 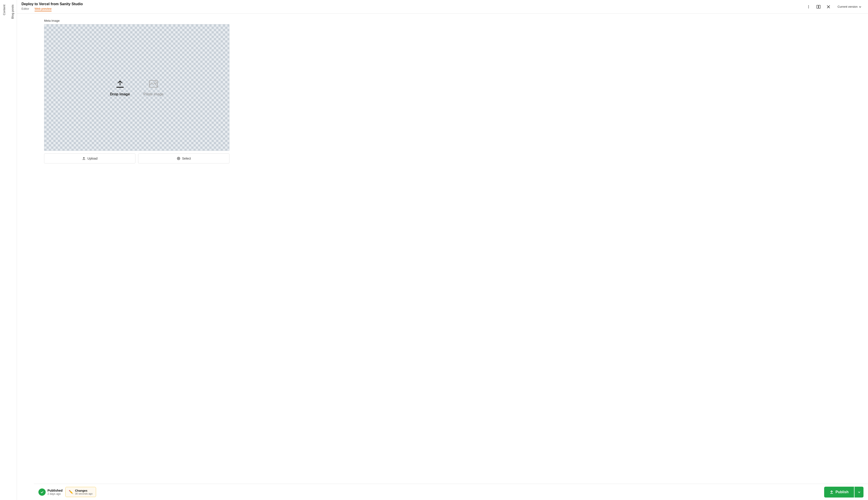 What do you see at coordinates (154, 94) in the screenshot?
I see `paste-image-label: Paste image` at bounding box center [154, 94].